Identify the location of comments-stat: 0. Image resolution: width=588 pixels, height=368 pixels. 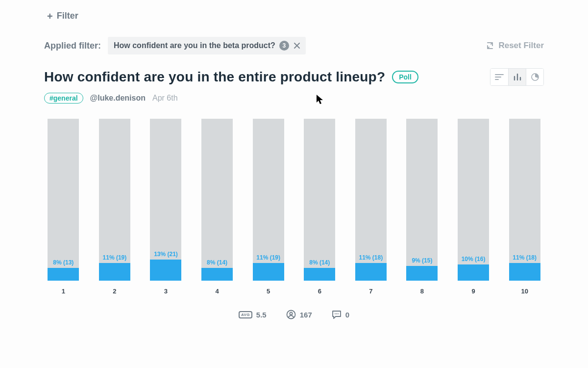
(341, 315).